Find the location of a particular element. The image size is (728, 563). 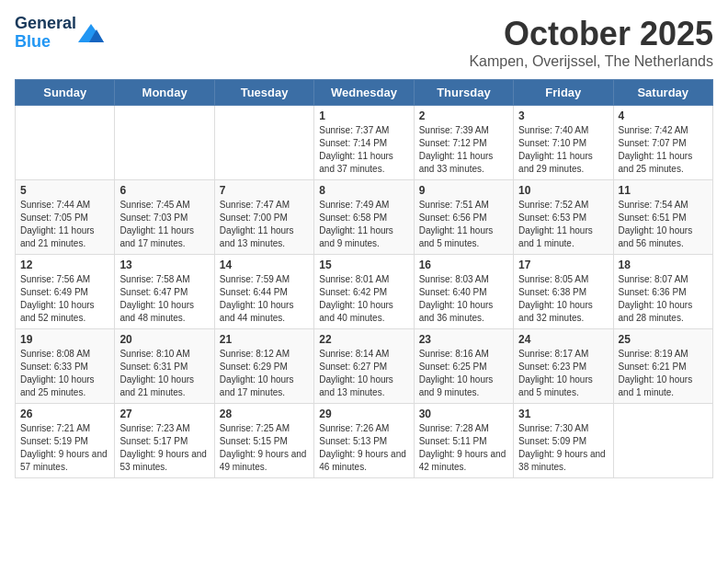

calendar-cell: 5Sunrise: 7:44 AM Sunset: 7:05 PM Daylig… is located at coordinates (65, 217).